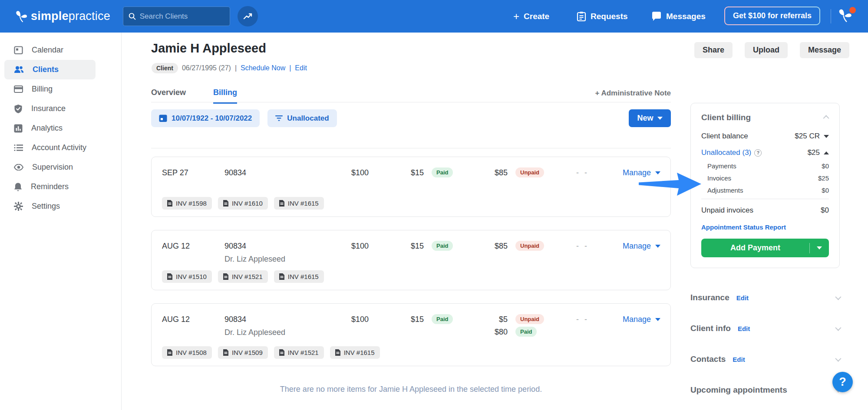 This screenshot has height=410, width=868. I want to click on edit-contacts-link: Edit, so click(739, 359).